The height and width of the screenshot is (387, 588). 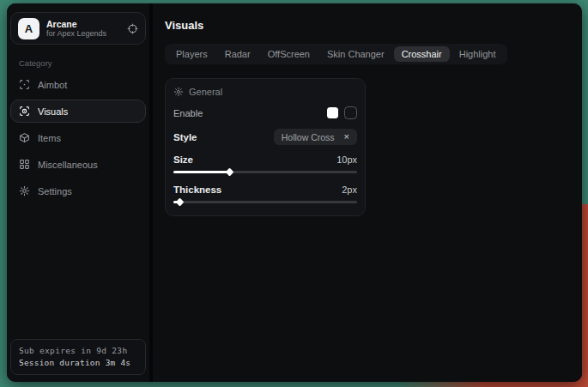 I want to click on sidebar-item-aimbot: Aimbot, so click(x=78, y=84).